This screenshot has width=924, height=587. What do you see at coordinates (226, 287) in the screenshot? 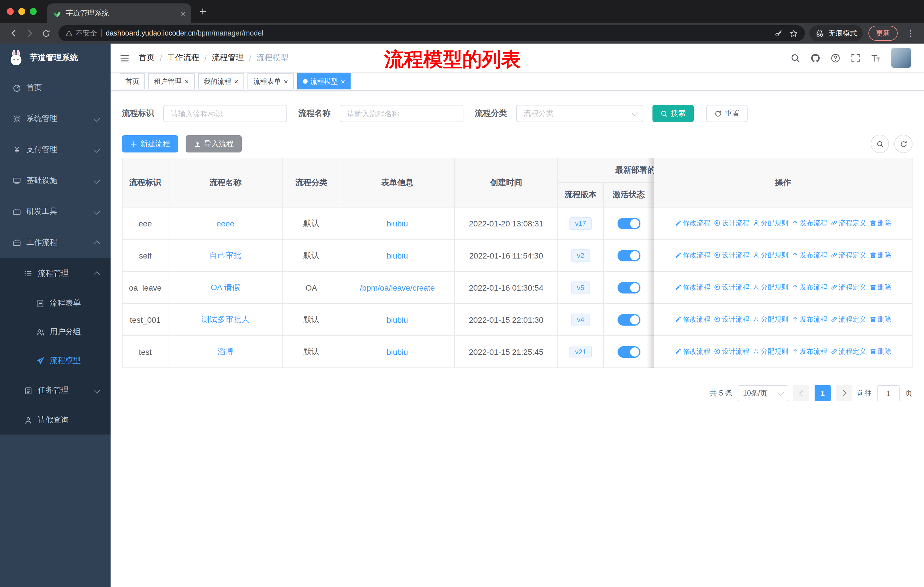
I see `process-name-link: OA 请假` at bounding box center [226, 287].